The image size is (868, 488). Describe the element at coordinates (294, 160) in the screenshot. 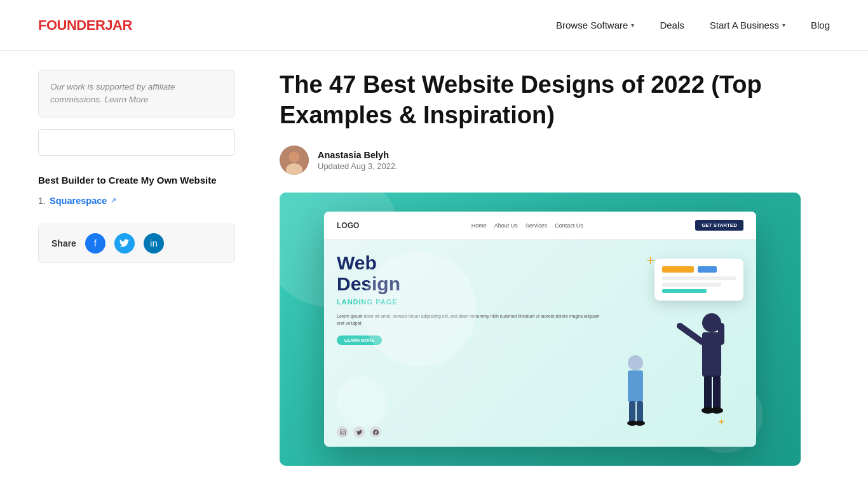

I see `avatar-image` at that location.